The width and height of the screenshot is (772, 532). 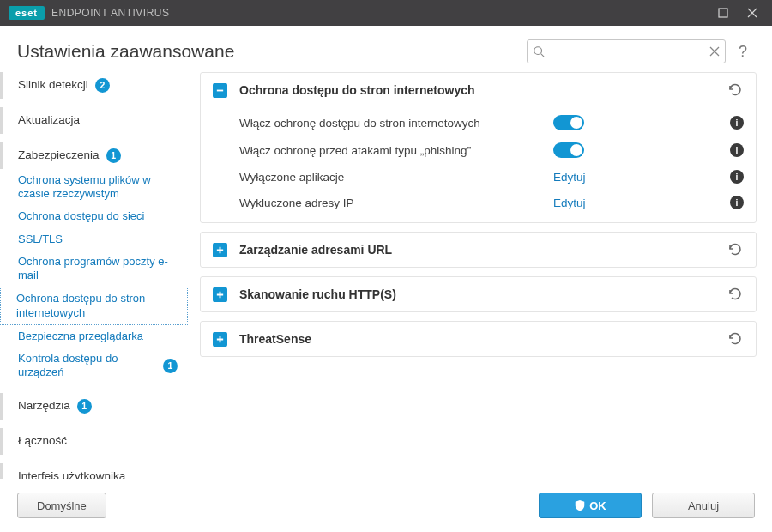 I want to click on sidebar-item-label: Ochrona dostępu do sieci, so click(x=81, y=216).